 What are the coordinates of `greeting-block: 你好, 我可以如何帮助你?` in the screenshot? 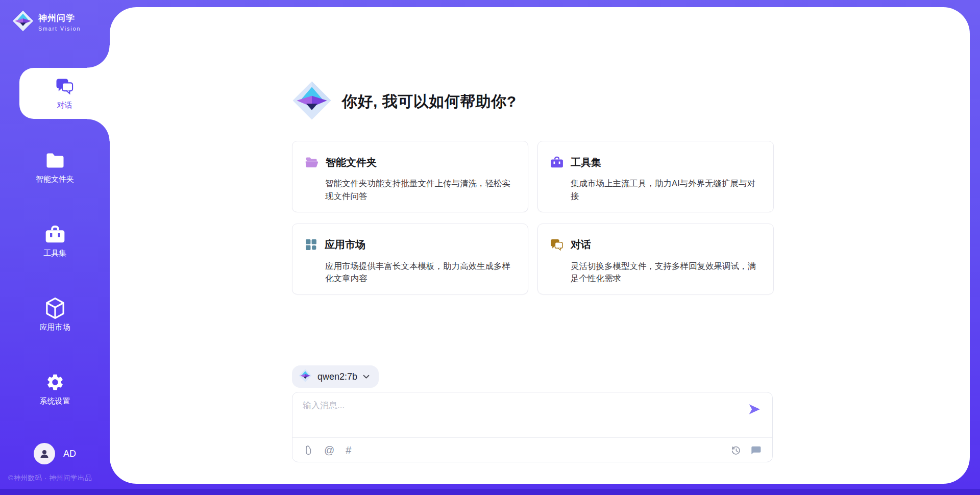 It's located at (404, 102).